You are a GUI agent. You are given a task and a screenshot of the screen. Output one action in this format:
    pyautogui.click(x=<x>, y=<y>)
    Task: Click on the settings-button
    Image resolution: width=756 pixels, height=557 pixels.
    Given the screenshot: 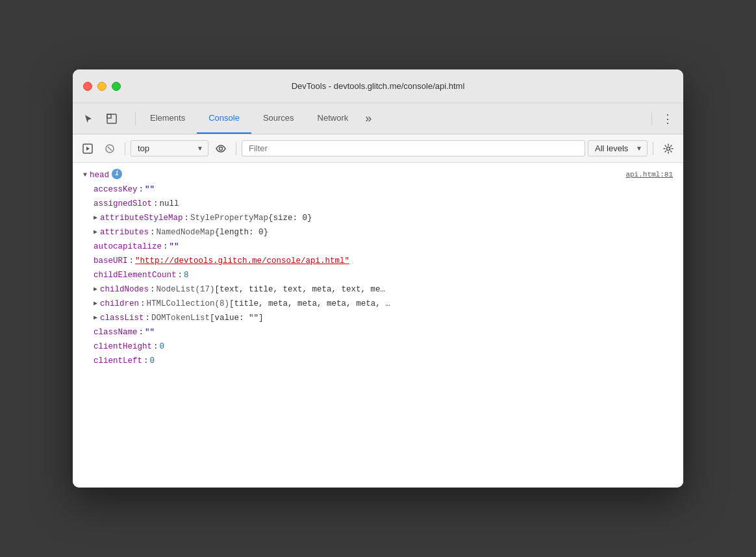 What is the action you would take?
    pyautogui.click(x=668, y=149)
    